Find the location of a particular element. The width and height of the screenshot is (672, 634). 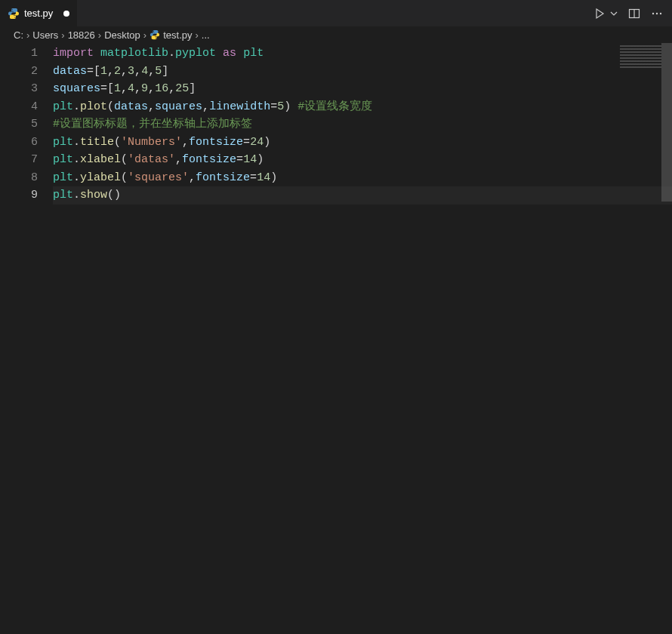

title-actions is located at coordinates (633, 14).